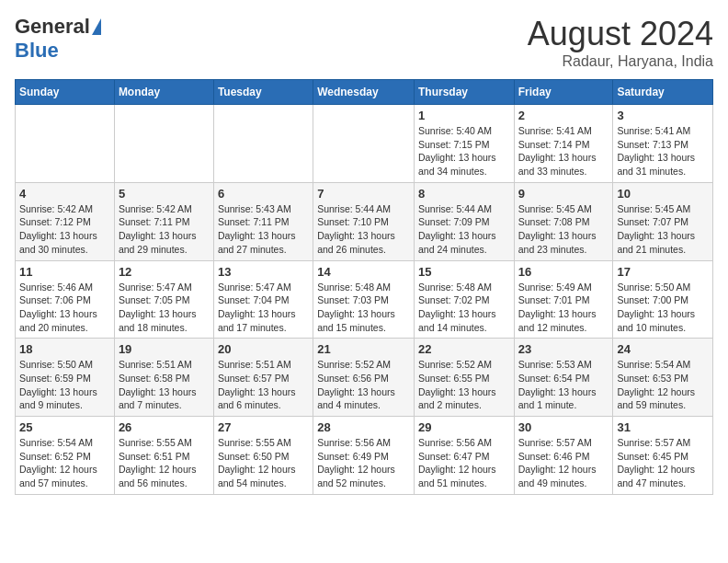 This screenshot has width=728, height=563. What do you see at coordinates (564, 385) in the screenshot?
I see `day-info: Sunrise: 5:53 AM Sunset: 6:54 PM Dayligh…` at bounding box center [564, 385].